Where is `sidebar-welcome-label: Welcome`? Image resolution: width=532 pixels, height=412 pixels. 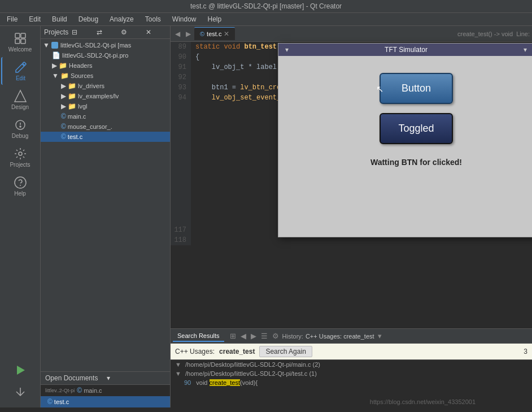 sidebar-welcome-label: Welcome is located at coordinates (20, 50).